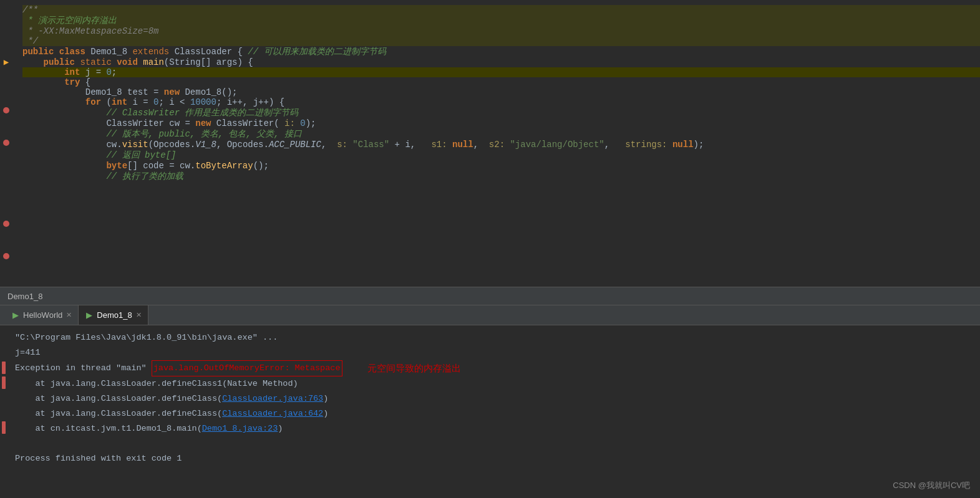  What do you see at coordinates (75, 72) in the screenshot?
I see `code-keyword: int` at bounding box center [75, 72].